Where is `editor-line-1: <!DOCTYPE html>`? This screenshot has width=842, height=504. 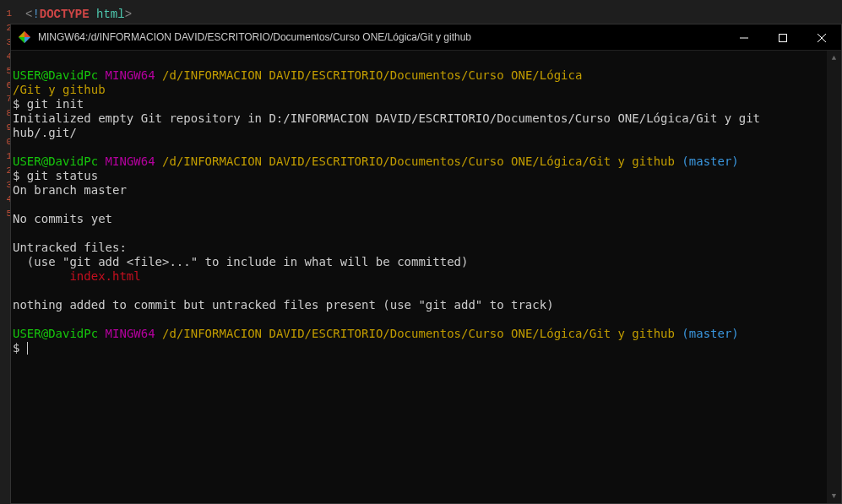
editor-line-1: <!DOCTYPE html> is located at coordinates (429, 14).